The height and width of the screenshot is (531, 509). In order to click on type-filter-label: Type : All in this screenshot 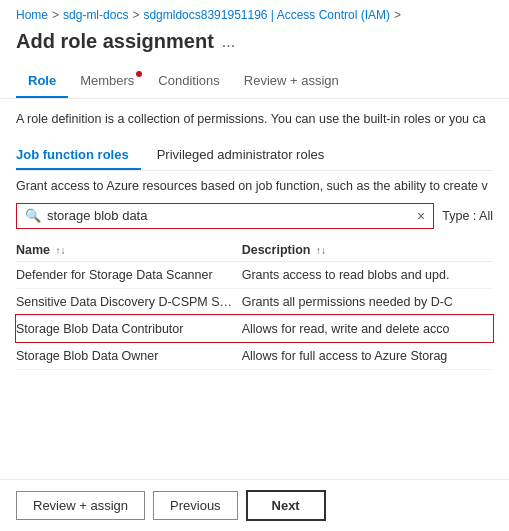, I will do `click(468, 216)`.